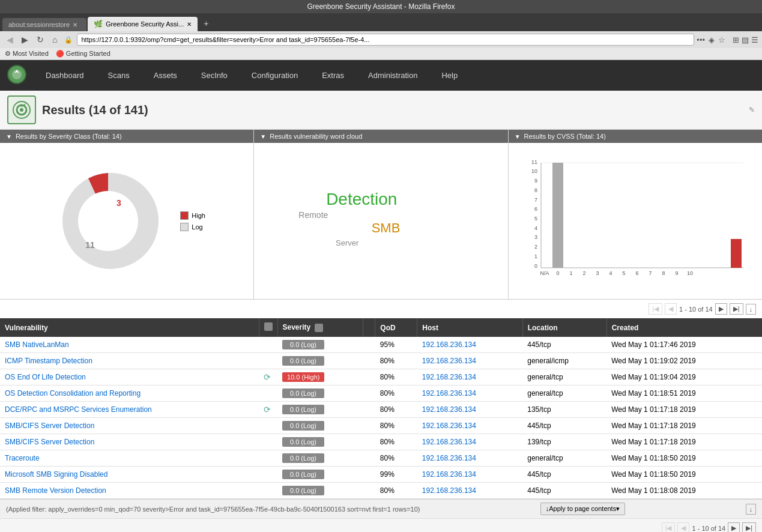 The image size is (762, 532). I want to click on home-button: ⌂, so click(55, 40).